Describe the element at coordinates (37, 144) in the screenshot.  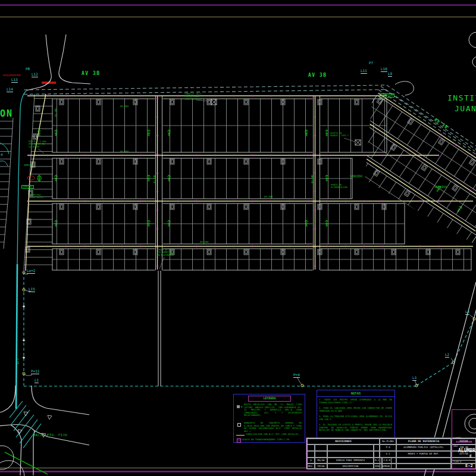
I see `annotation-a2: POSTE A 1.50m DEL BORDE DE LA ACERA` at that location.